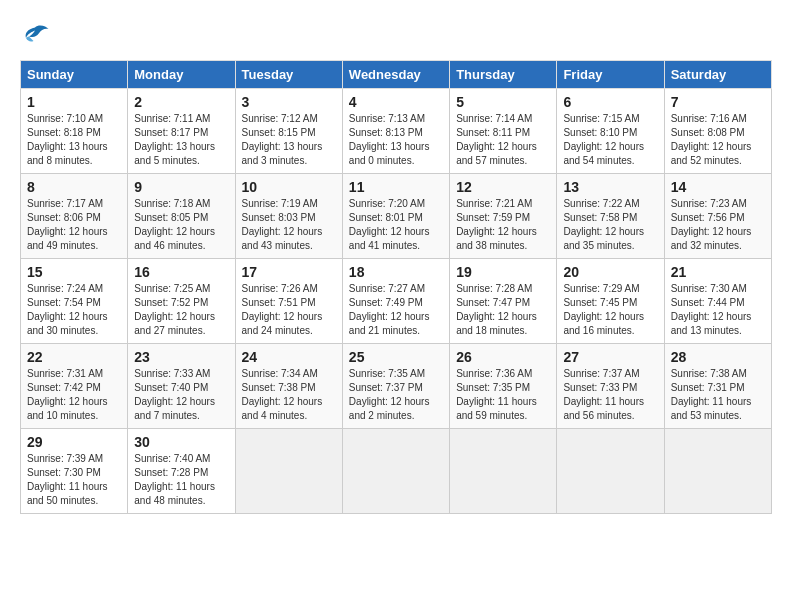  I want to click on calendar-cell: 10Sunrise: 7:19 AM Sunset: 8:03 PM Dayli…, so click(288, 216).